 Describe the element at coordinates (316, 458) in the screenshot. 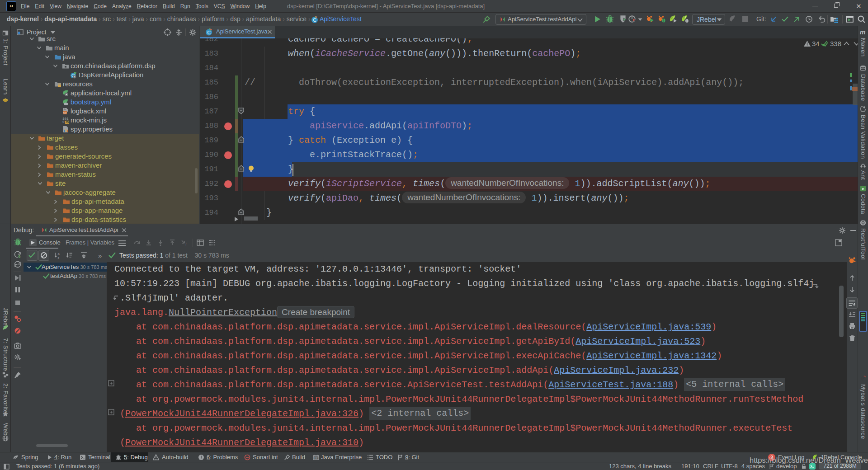

I see `svg-text: EE` at that location.